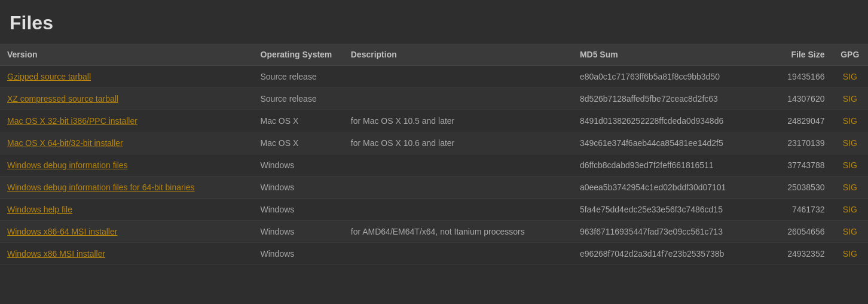 Image resolution: width=868 pixels, height=304 pixels. I want to click on header-version: Version, so click(127, 55).